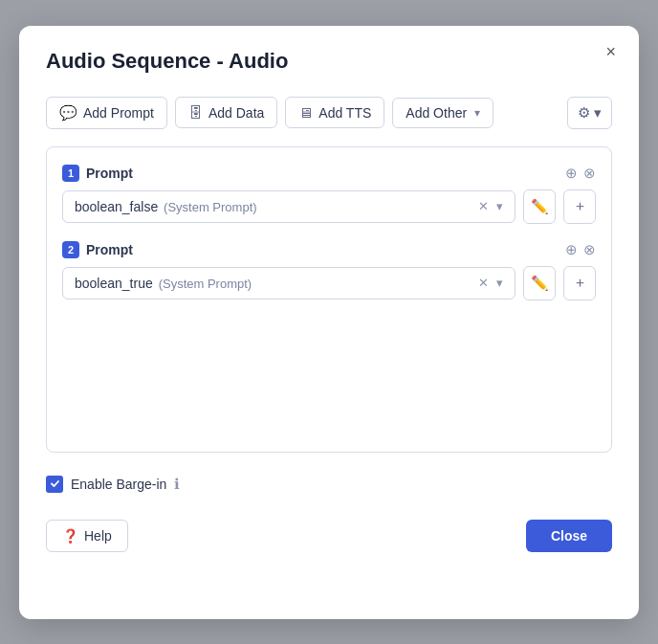 This screenshot has width=658, height=644. Describe the element at coordinates (69, 113) in the screenshot. I see `chat-icon: 💬` at that location.